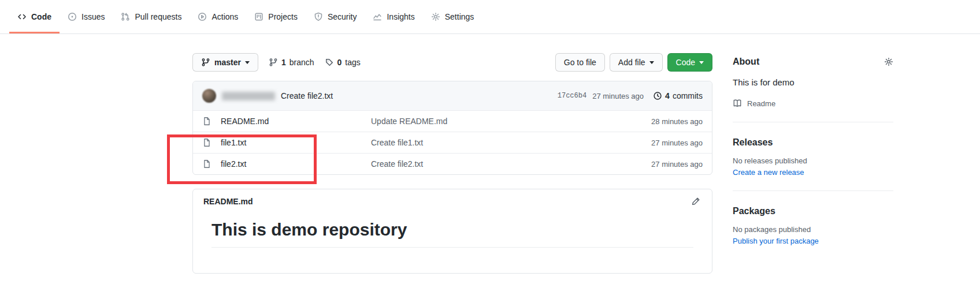 The height and width of the screenshot is (299, 980). What do you see at coordinates (158, 17) in the screenshot?
I see `tab-label: Pull requests` at bounding box center [158, 17].